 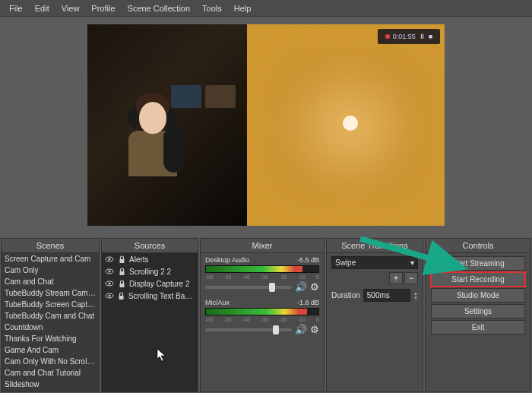 I want to click on sources-header: Sources, so click(x=150, y=246).